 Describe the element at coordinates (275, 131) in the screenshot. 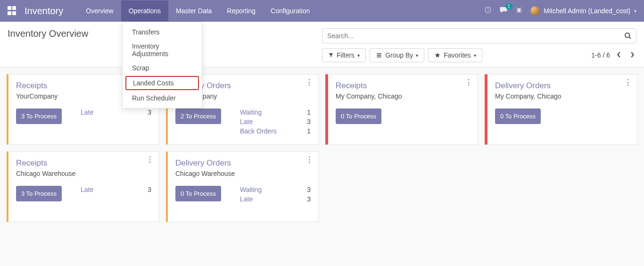

I see `stat-row: Back Orders1` at that location.